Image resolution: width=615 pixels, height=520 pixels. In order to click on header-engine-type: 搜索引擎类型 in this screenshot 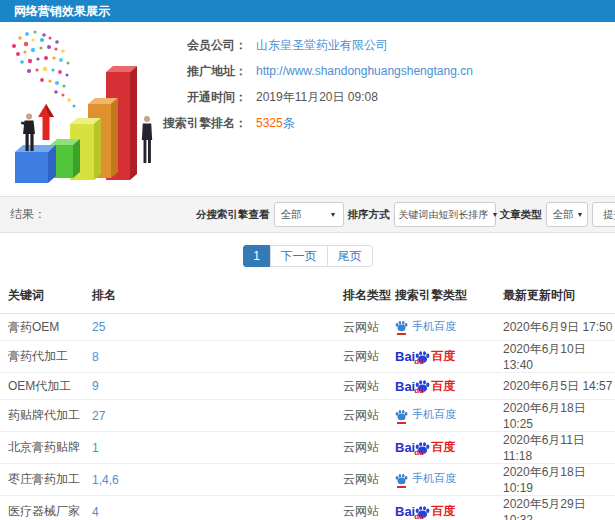, I will do `click(449, 298)`.